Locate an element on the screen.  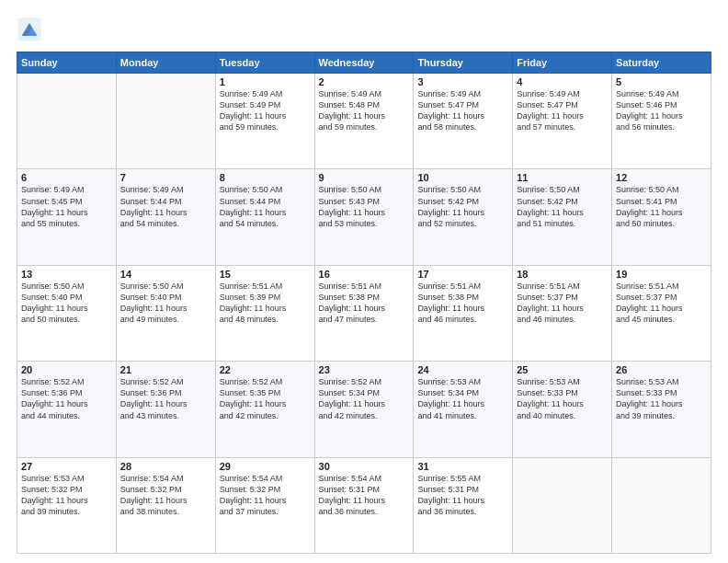
day-info: Sunrise: 5:52 AM Sunset: 5:35 PM Dayligh… is located at coordinates (265, 399).